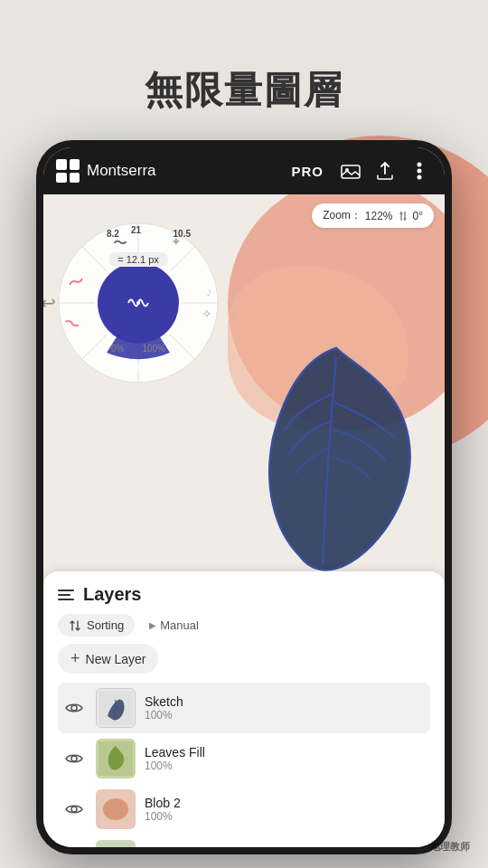 This screenshot has height=868, width=488. What do you see at coordinates (159, 846) in the screenshot?
I see `layer-info-blob: Blob 100%` at bounding box center [159, 846].